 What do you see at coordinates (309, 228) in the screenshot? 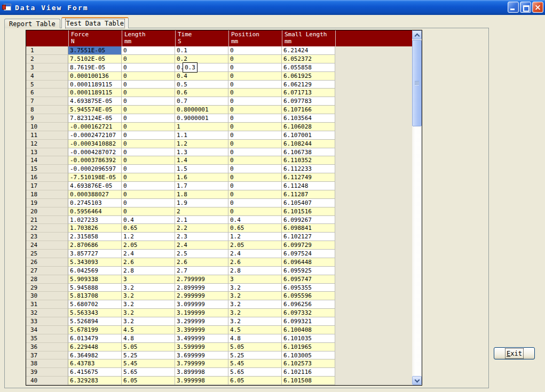
I see `grid-cell: 6.098841` at bounding box center [309, 228].